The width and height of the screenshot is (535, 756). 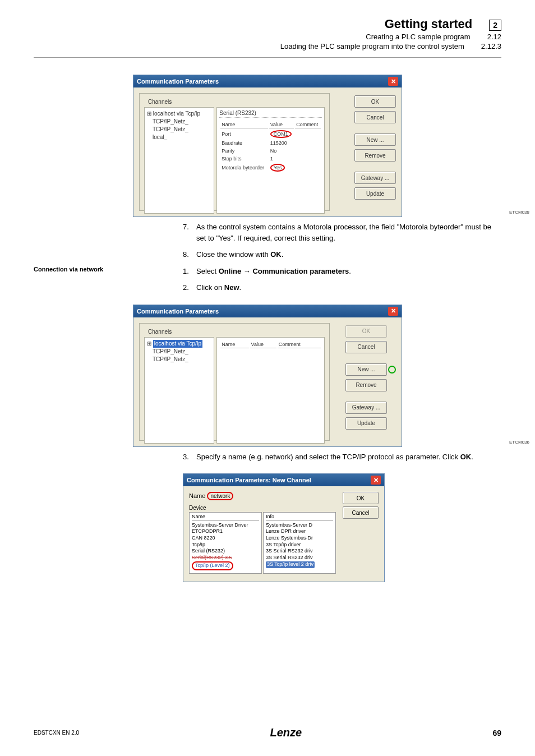 What do you see at coordinates (349, 232) in the screenshot?
I see `step-text: As the control system contains a Motorol…` at bounding box center [349, 232].